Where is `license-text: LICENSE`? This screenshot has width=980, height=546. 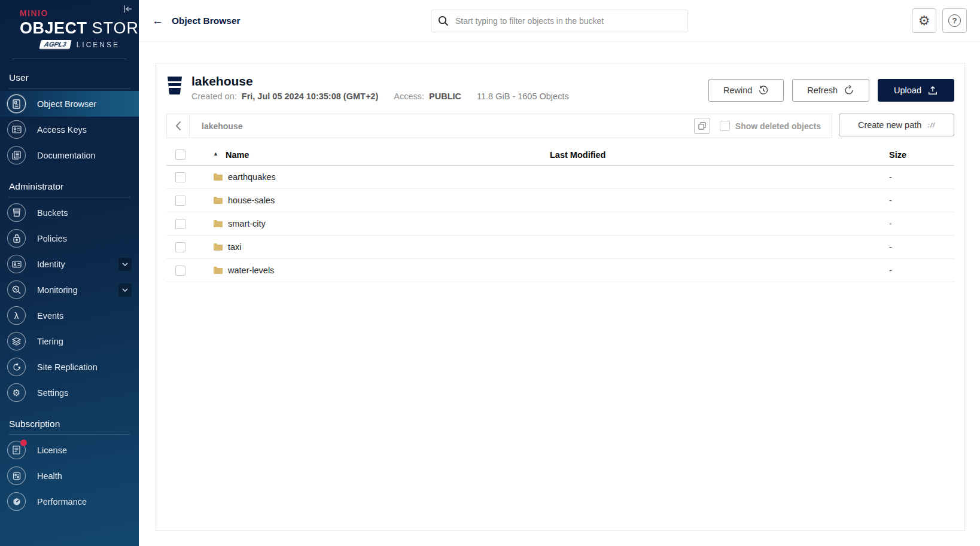 license-text: LICENSE is located at coordinates (98, 45).